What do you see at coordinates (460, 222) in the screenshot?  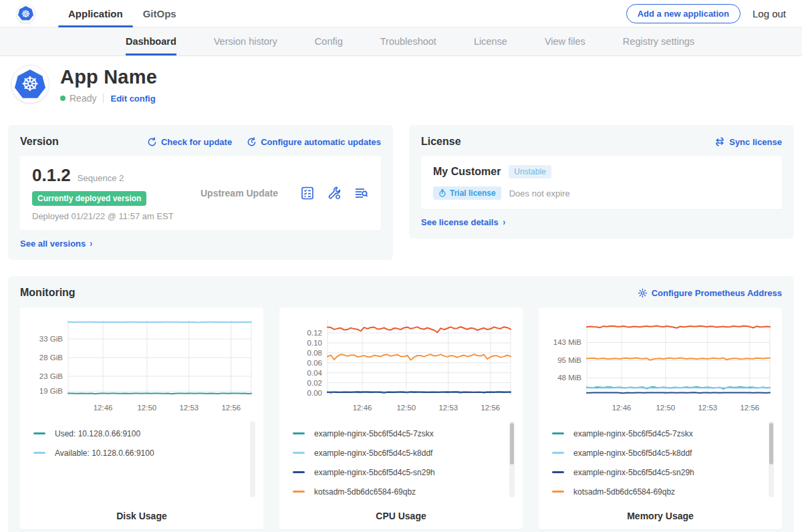 I see `see-license-details-label: See license details` at bounding box center [460, 222].